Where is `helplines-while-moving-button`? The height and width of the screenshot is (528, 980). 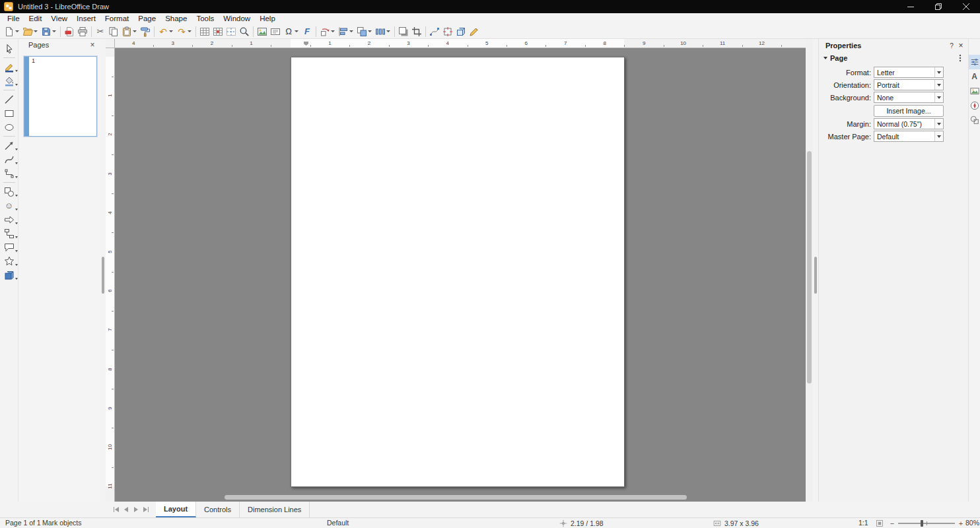
helplines-while-moving-button is located at coordinates (231, 32).